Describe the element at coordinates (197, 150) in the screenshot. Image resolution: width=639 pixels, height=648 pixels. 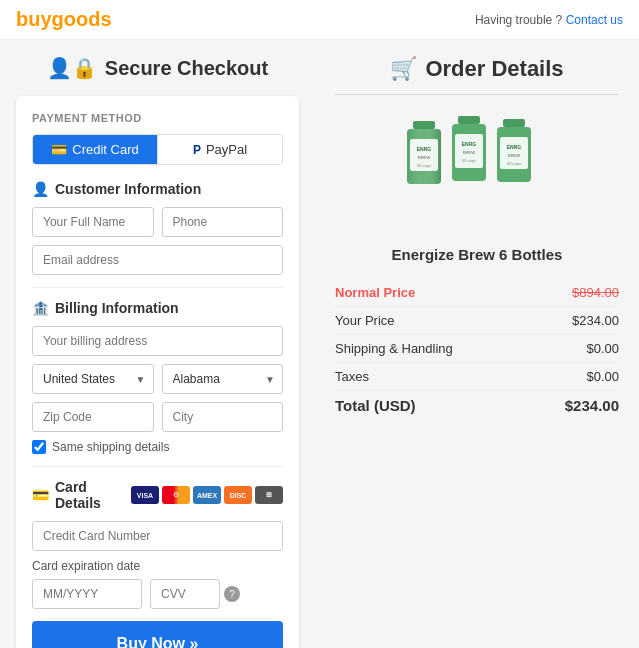
I see `paypal-icon: P` at that location.